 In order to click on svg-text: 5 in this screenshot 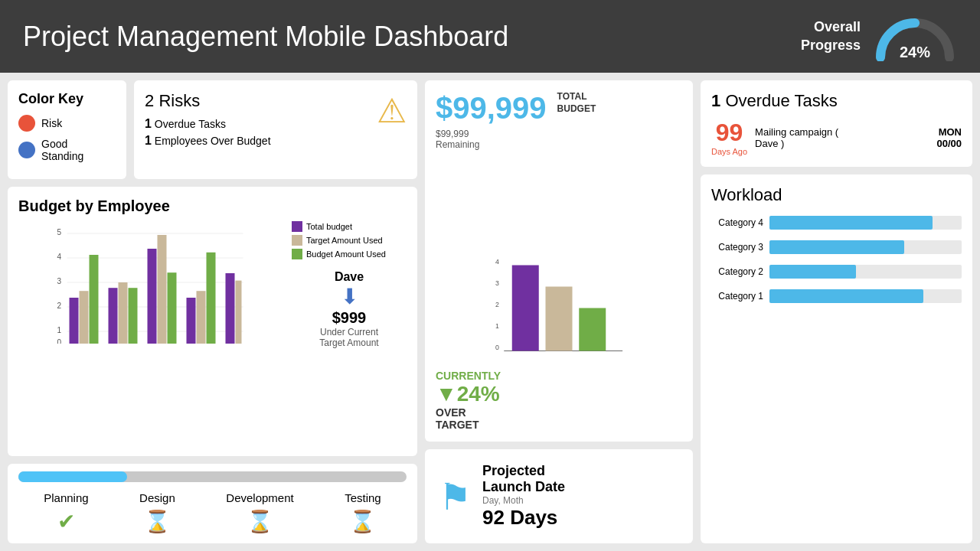, I will do `click(60, 233)`.